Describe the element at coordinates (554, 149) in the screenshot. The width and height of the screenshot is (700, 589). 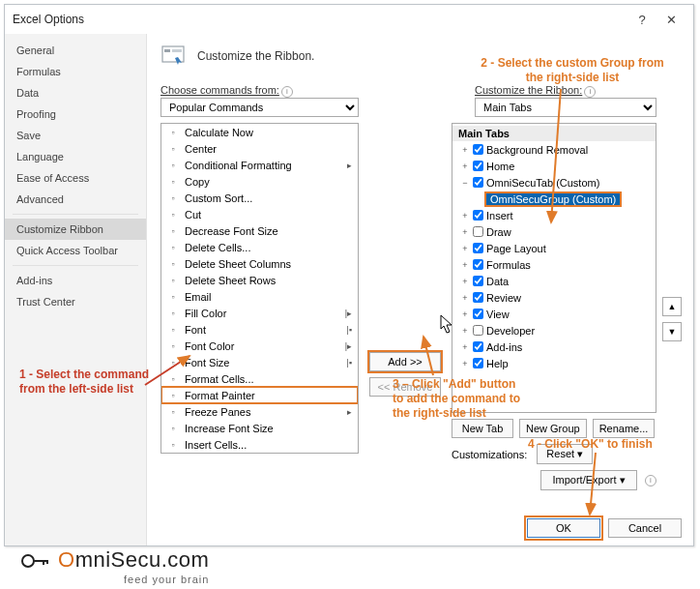
I see `tree-node: +Background Removal` at that location.